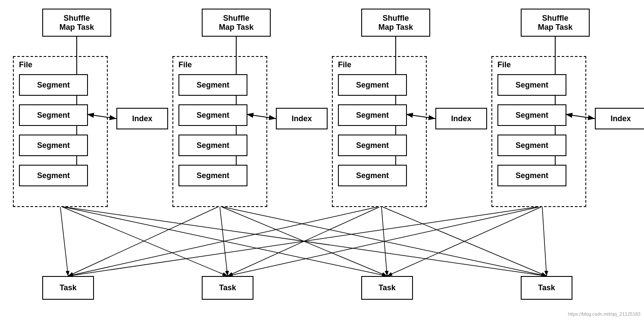 This screenshot has width=644, height=320. What do you see at coordinates (213, 145) in the screenshot?
I see `segment-2-3: Segment` at bounding box center [213, 145].